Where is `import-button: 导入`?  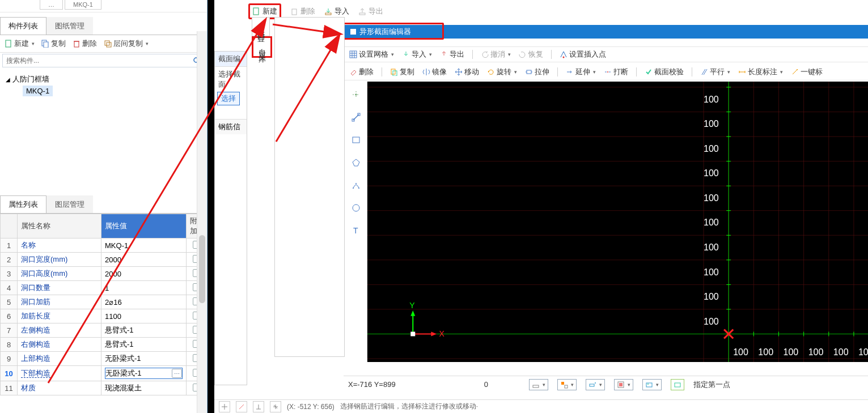 import-button: 导入 is located at coordinates (337, 11).